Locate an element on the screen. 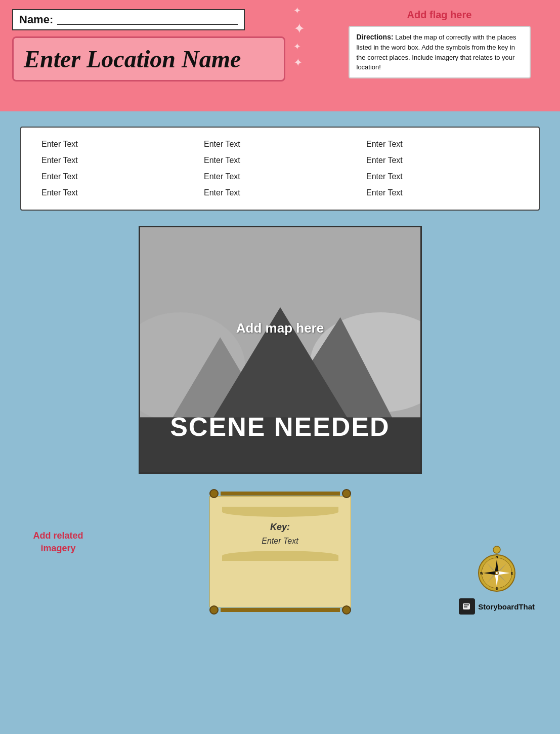  brand-icon is located at coordinates (467, 606).